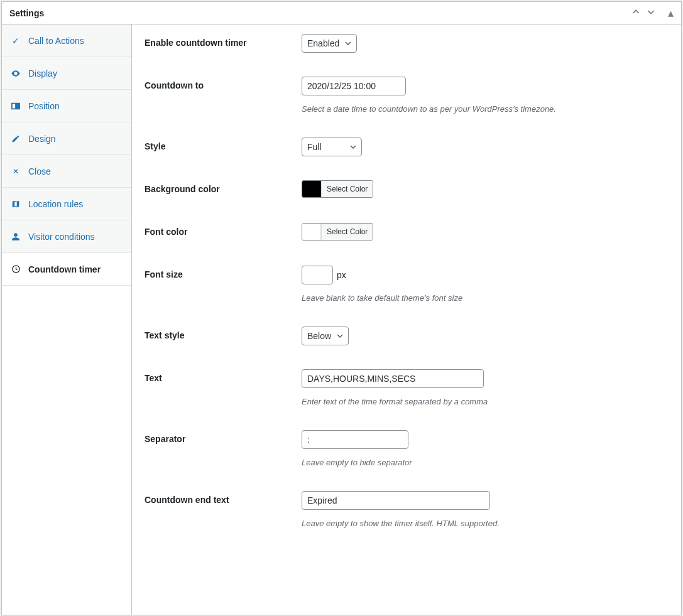 The width and height of the screenshot is (683, 616). What do you see at coordinates (67, 73) in the screenshot?
I see `tab-display: Display` at bounding box center [67, 73].